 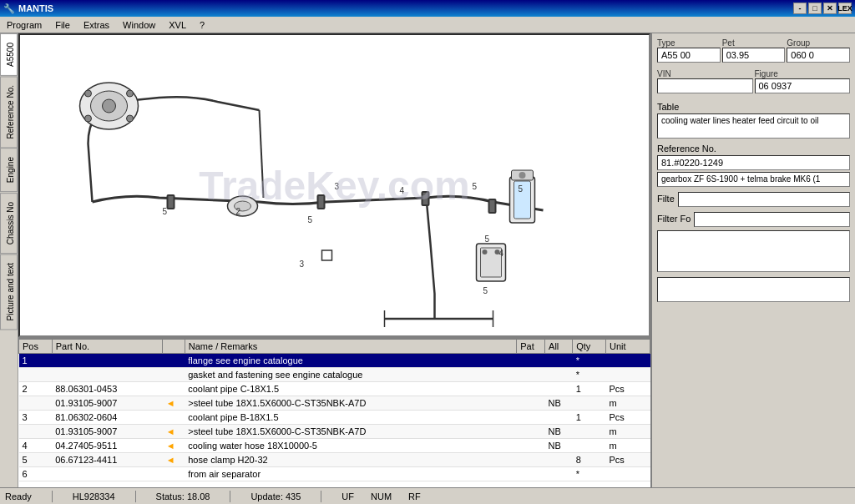 What do you see at coordinates (351, 360) in the screenshot?
I see `cell-name: flange see engine catalogue` at bounding box center [351, 360].